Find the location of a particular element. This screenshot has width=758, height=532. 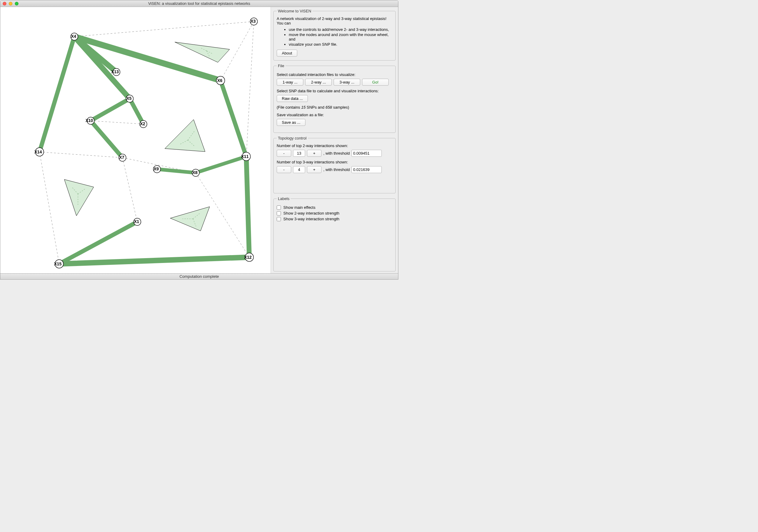

titlebar: ViSEN: a visualization tool for statisti… is located at coordinates (199, 4).